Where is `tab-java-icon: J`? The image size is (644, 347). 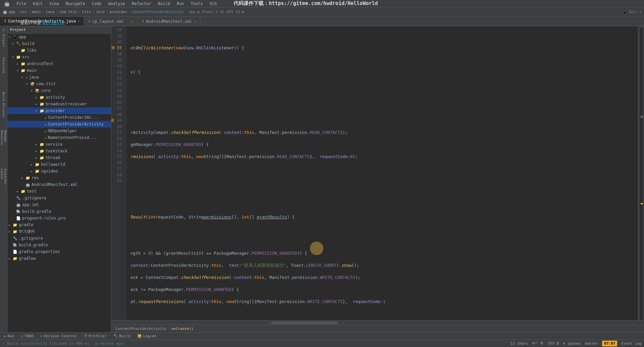 tab-java-icon: J is located at coordinates (5, 21).